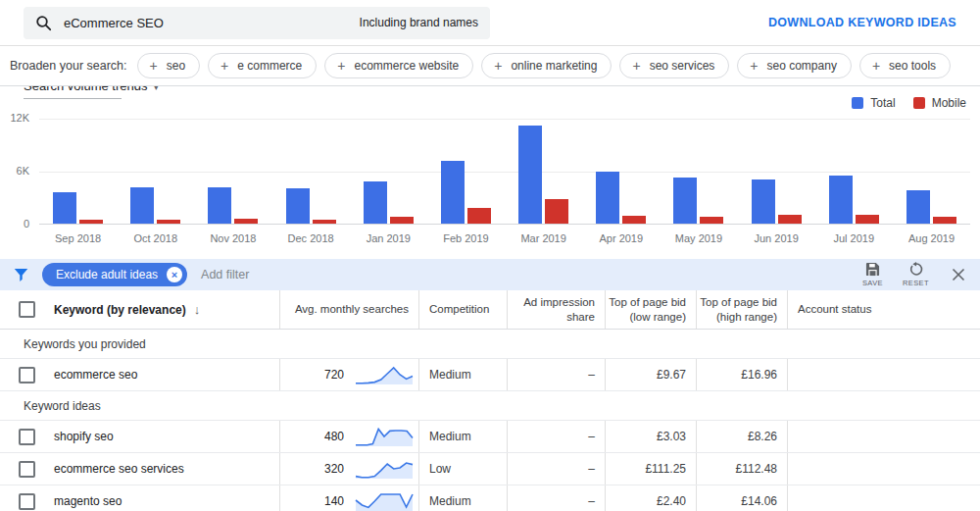 The image size is (980, 511). I want to click on sort-descending-icon: ↓, so click(198, 310).